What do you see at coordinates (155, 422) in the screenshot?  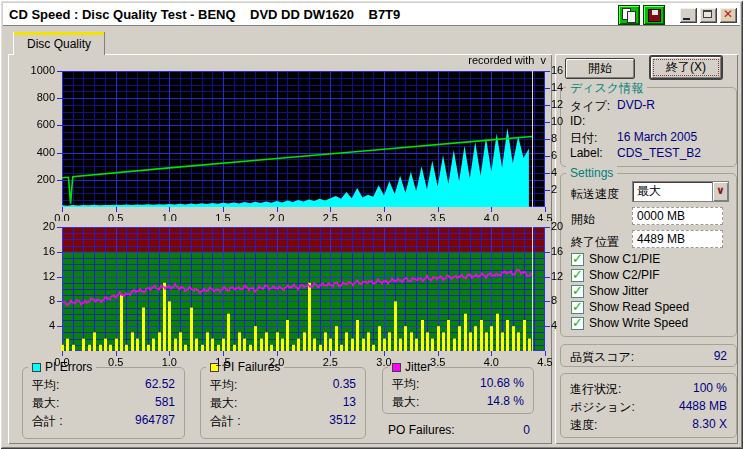 I see `stat-value: 964787` at bounding box center [155, 422].